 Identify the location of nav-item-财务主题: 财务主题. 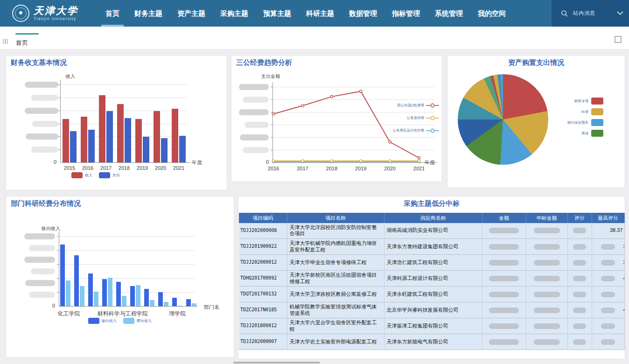
(148, 13).